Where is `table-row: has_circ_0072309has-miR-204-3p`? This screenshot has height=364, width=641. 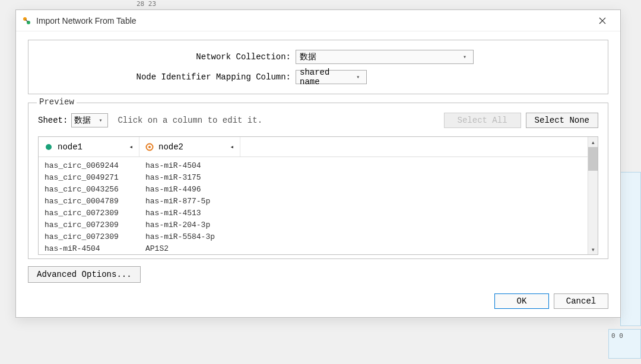 table-row: has_circ_0072309has-miR-204-3p is located at coordinates (313, 225).